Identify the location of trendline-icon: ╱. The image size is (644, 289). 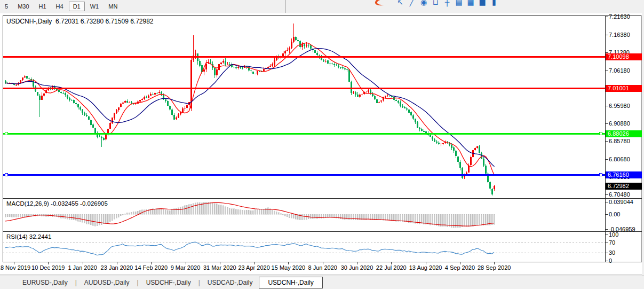
(412, 4).